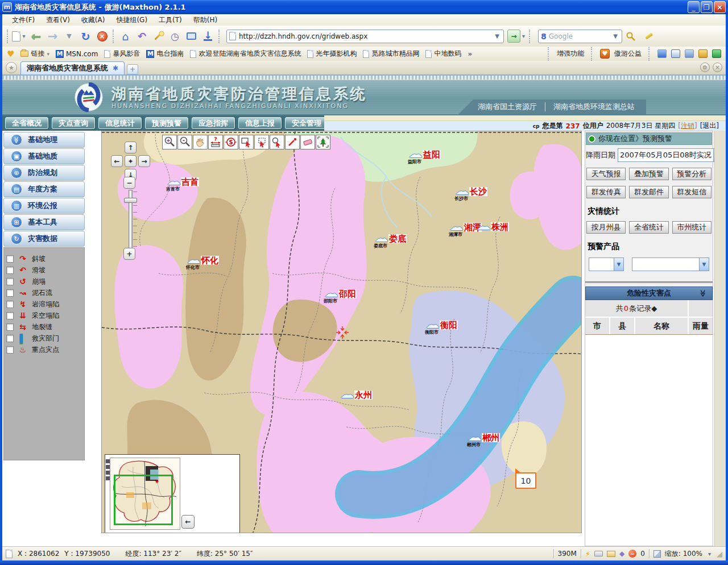 This screenshot has width=728, height=565. Describe the element at coordinates (167, 123) in the screenshot. I see `nav-tab-forecast: 预测预警` at that location.